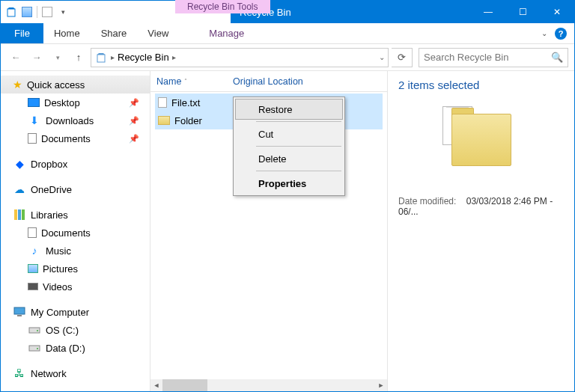 The width and height of the screenshot is (575, 392). What do you see at coordinates (288, 12) in the screenshot?
I see `window-titlebar: ▾ Recycle Bin Tools Recycle Bin — ☐ ✕` at bounding box center [288, 12].